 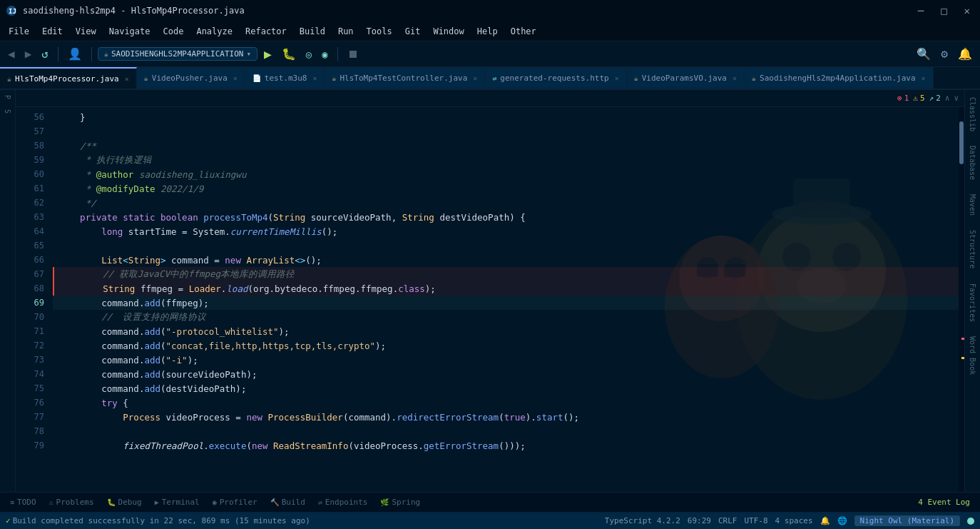 What do you see at coordinates (839, 78) in the screenshot?
I see `tab-saodishengapp: ☕ SaodishengHls2mp4Application.java ✕` at bounding box center [839, 78].